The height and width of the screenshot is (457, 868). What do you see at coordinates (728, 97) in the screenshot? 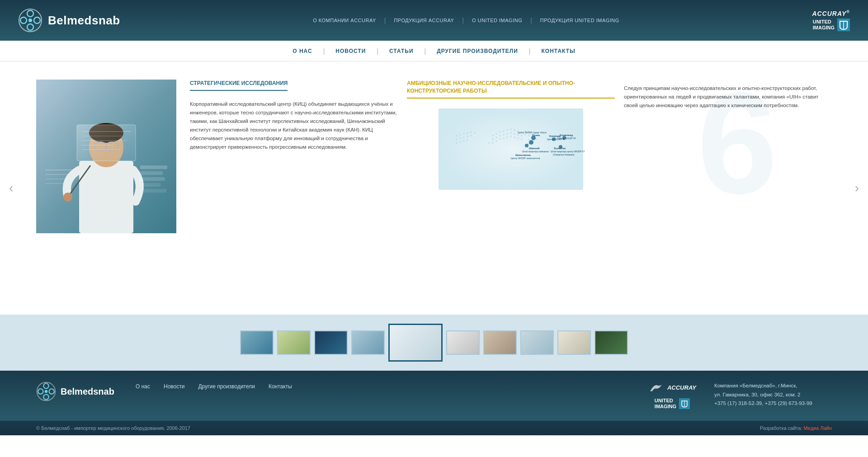
I see `col3-body: Следуя принципам научно-исследовательски…` at bounding box center [728, 97].